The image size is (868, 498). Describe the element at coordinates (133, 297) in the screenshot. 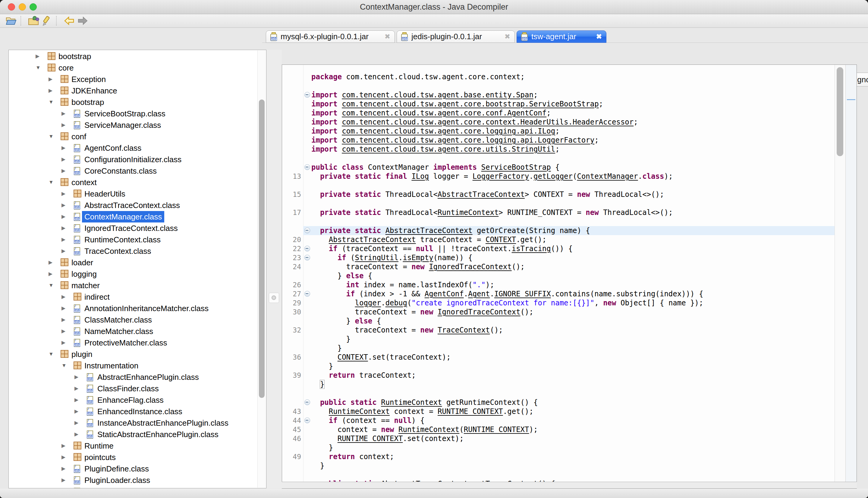

I see `tree-row: ▶indirect` at that location.